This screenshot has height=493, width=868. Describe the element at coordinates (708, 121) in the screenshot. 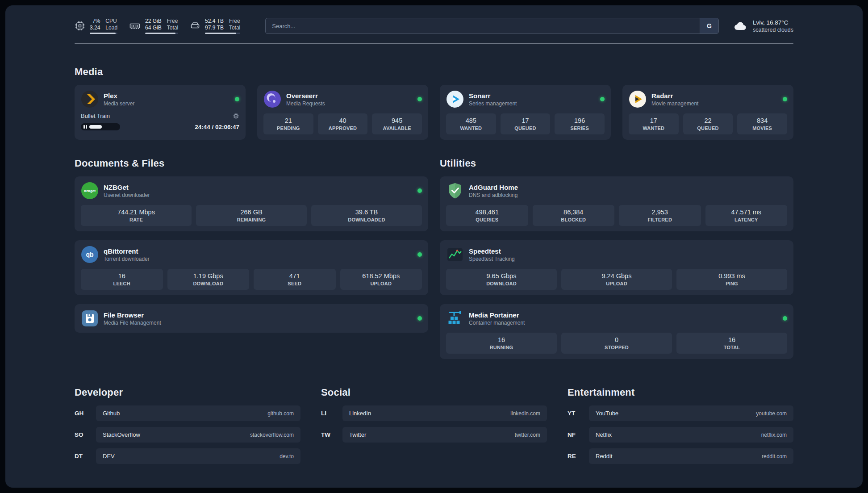

I see `stat-value: 22` at that location.